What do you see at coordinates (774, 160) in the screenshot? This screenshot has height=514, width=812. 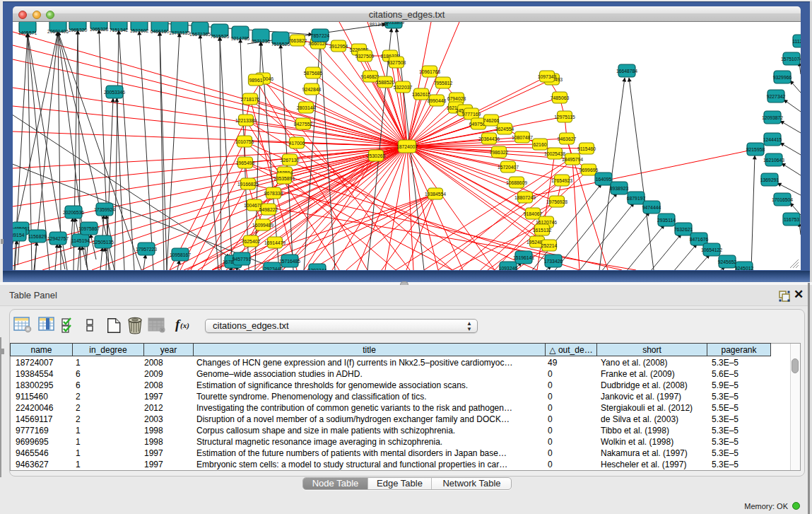 I see `svg-text: 16210643` at bounding box center [774, 160].